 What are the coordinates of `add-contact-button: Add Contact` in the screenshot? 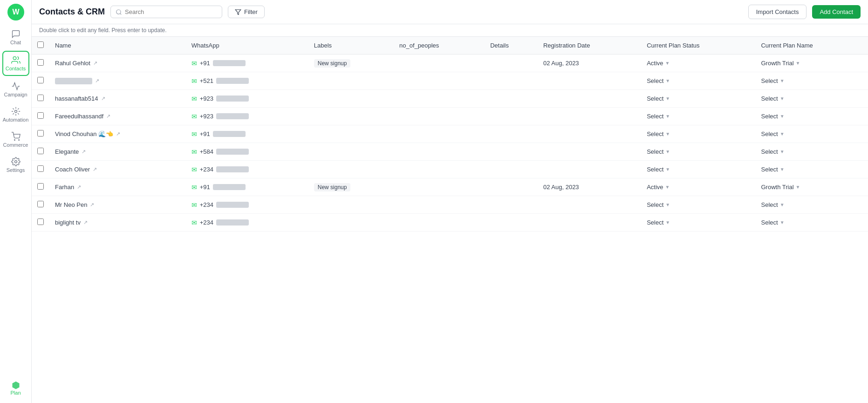 It's located at (836, 12).